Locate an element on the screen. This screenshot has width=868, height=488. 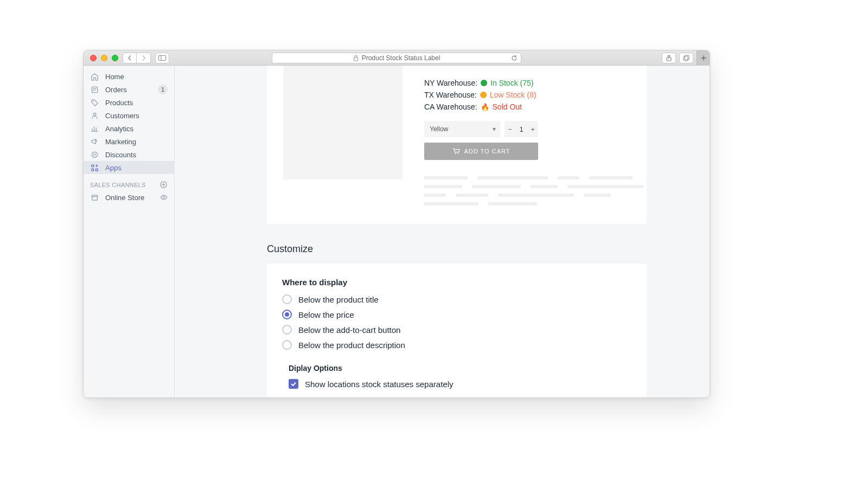
customize-card: Where to display Below the product title… is located at coordinates (457, 331).